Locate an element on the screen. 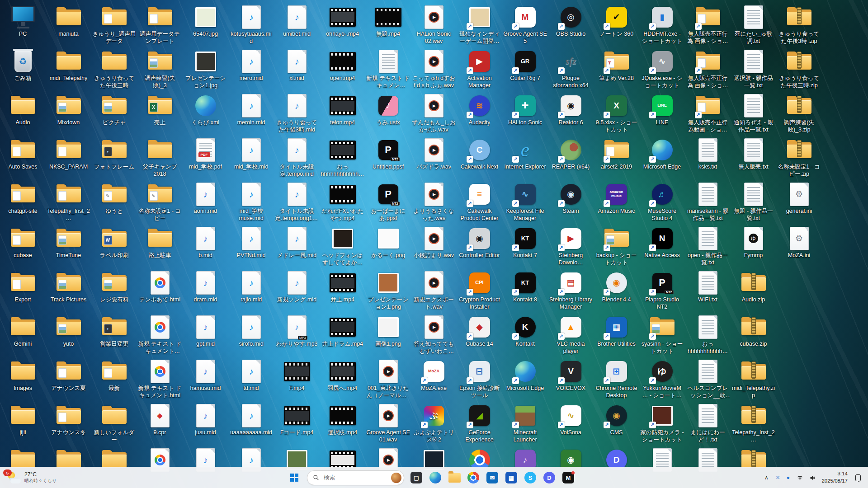 The height and width of the screenshot is (488, 868). desktop-icon: open.mp4 is located at coordinates (343, 67).